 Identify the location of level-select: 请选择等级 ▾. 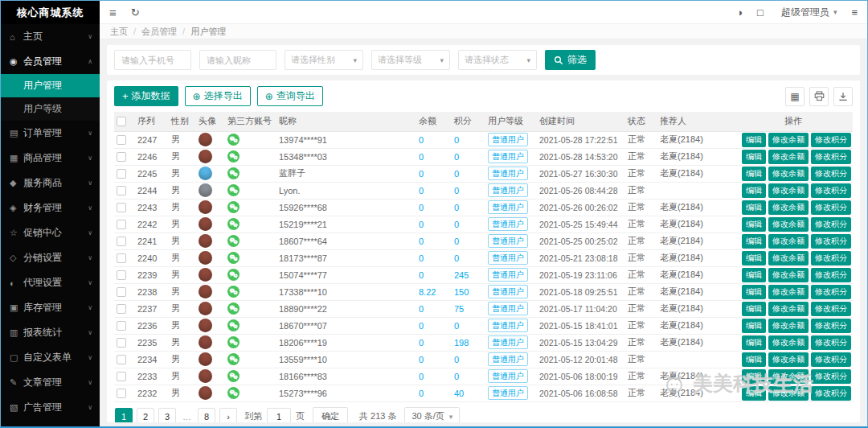
(411, 60).